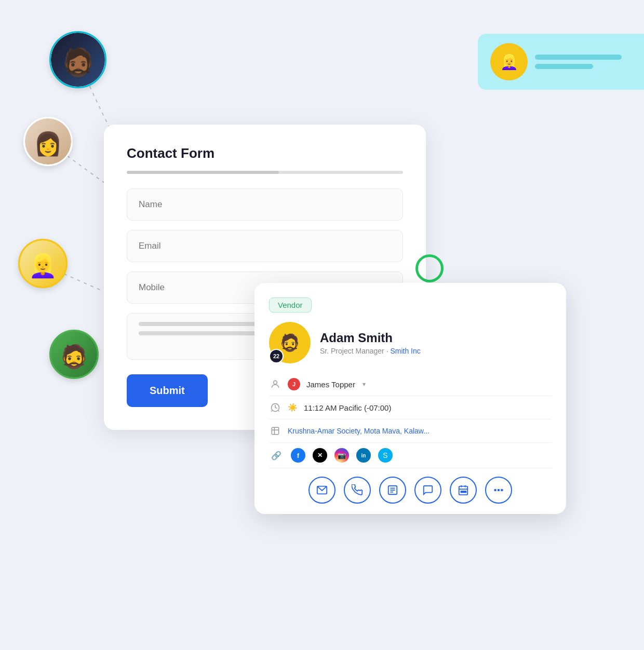  I want to click on notes-action-button, so click(393, 490).